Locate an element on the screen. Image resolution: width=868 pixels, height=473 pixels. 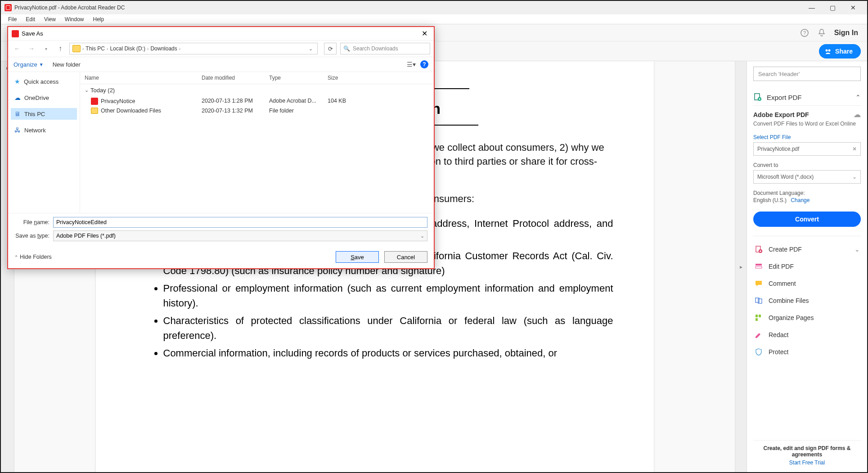
right-collapse-handle: ▸ is located at coordinates (741, 266).